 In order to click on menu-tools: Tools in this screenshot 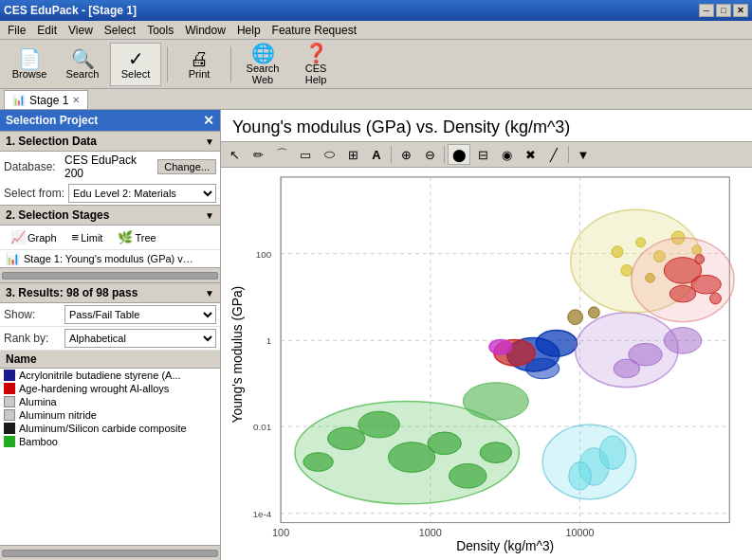, I will do `click(160, 30)`.